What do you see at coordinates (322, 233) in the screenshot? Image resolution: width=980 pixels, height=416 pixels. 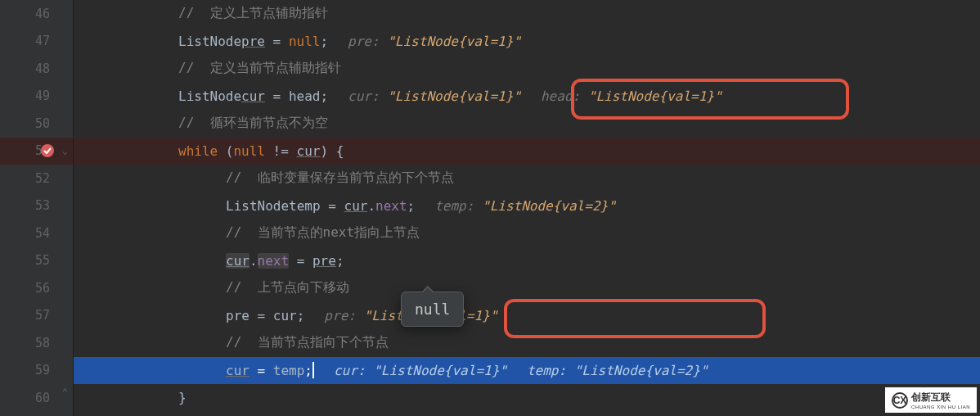 I see `comment-text: // 当前节点的next指向上节点` at bounding box center [322, 233].